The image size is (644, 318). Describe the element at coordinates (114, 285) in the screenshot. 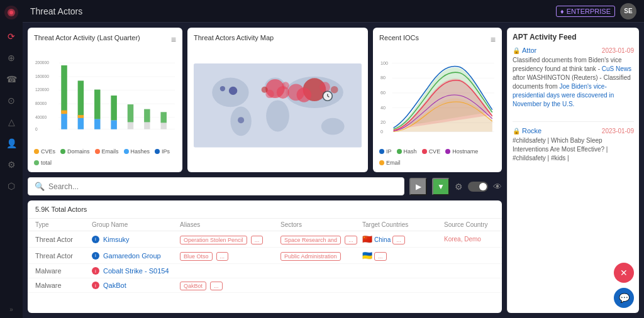

I see `group-name-link: QakBot` at that location.